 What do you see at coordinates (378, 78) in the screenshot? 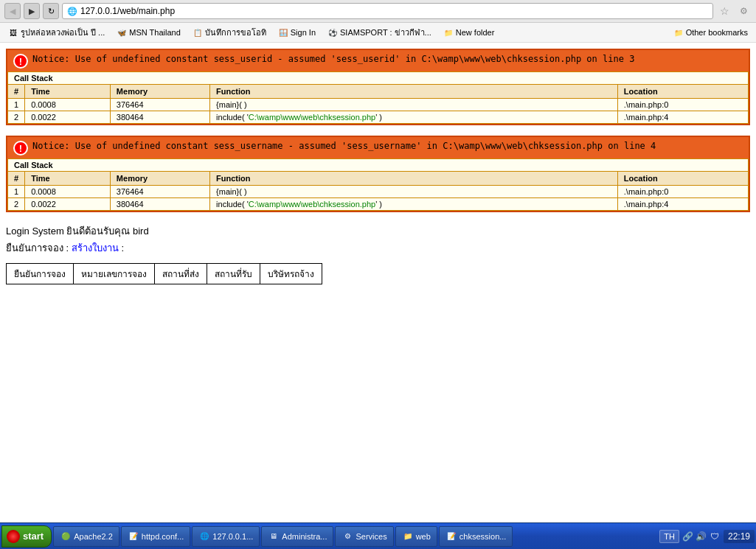
I see `call-stack-header-1: Call Stack` at bounding box center [378, 78].